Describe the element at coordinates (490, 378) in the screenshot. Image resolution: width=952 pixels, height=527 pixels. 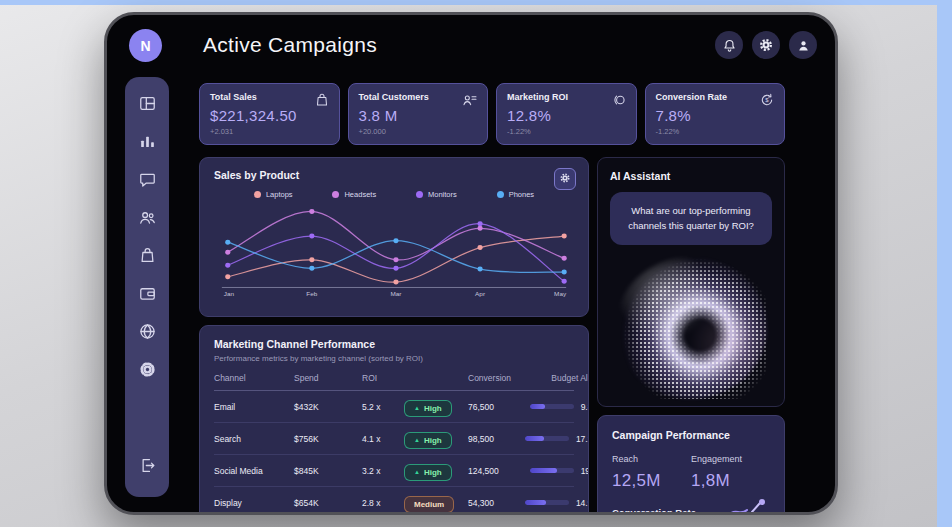
I see `col-conversion: Conversion` at that location.